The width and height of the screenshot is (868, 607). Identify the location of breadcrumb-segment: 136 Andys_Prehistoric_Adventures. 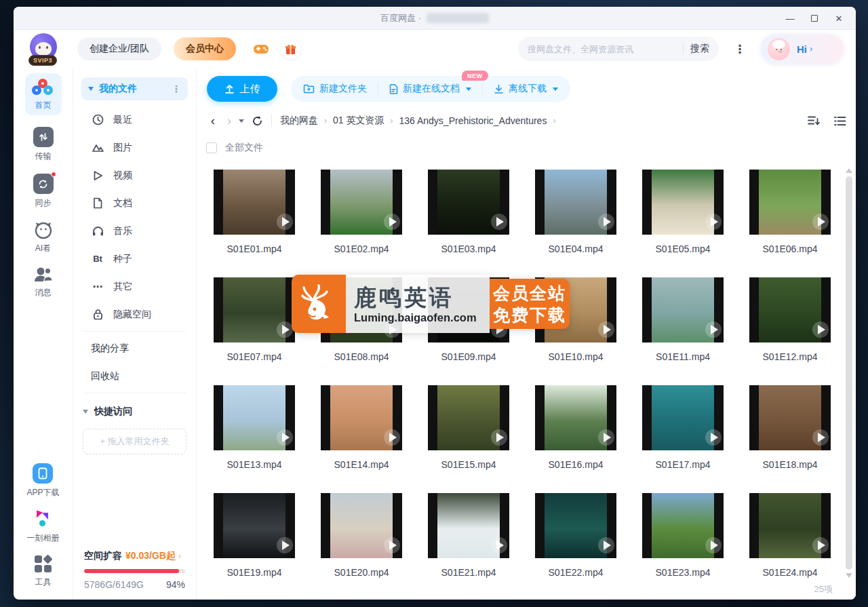
(473, 121).